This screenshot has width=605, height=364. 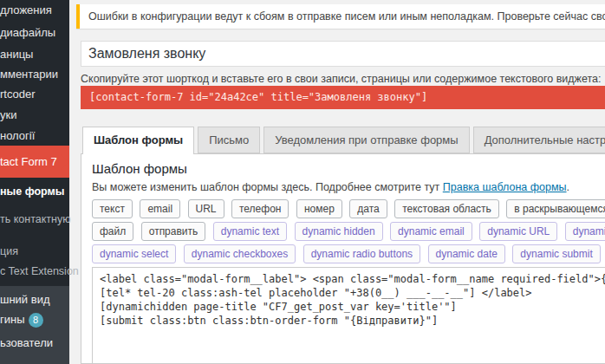 I want to click on tag-button-tel: телефон, so click(x=260, y=209).